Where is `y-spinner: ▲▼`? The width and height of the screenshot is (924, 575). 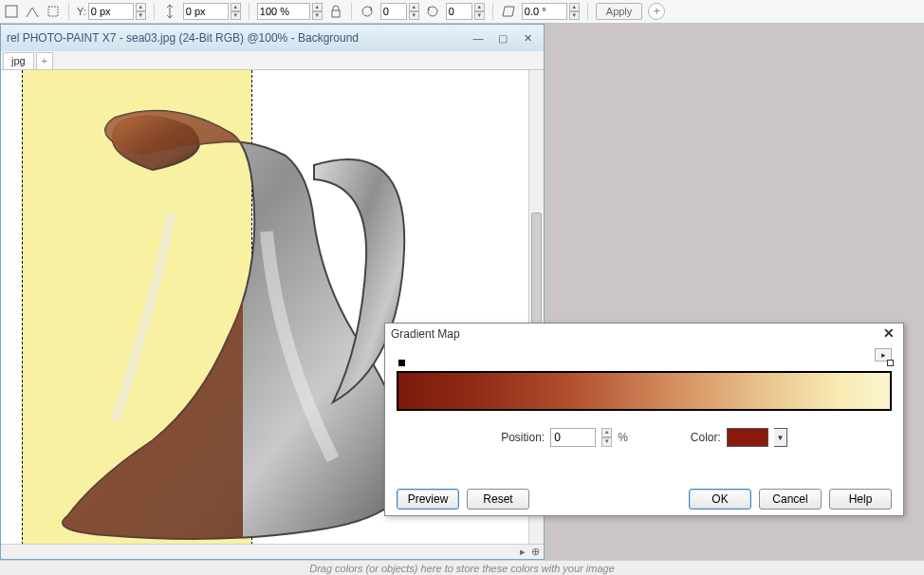
y-spinner: ▲▼ is located at coordinates (140, 11).